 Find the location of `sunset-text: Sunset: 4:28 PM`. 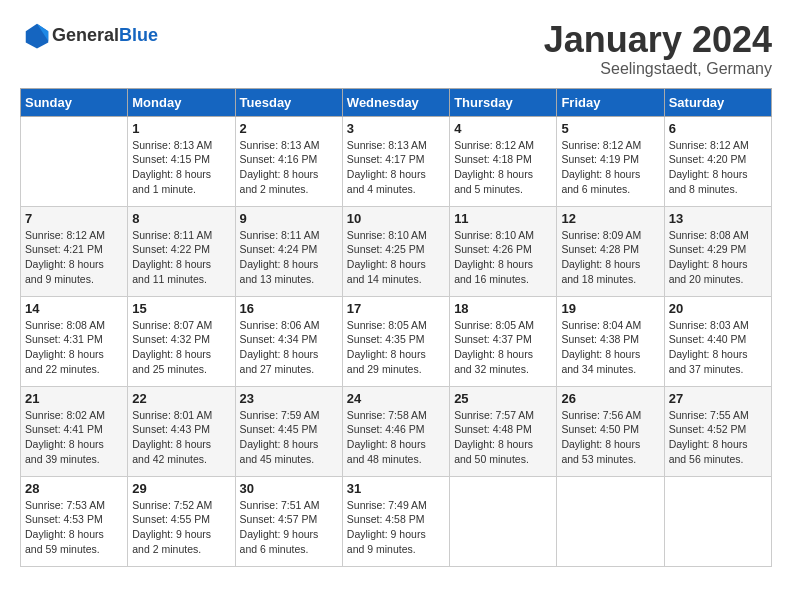

sunset-text: Sunset: 4:28 PM is located at coordinates (610, 250).